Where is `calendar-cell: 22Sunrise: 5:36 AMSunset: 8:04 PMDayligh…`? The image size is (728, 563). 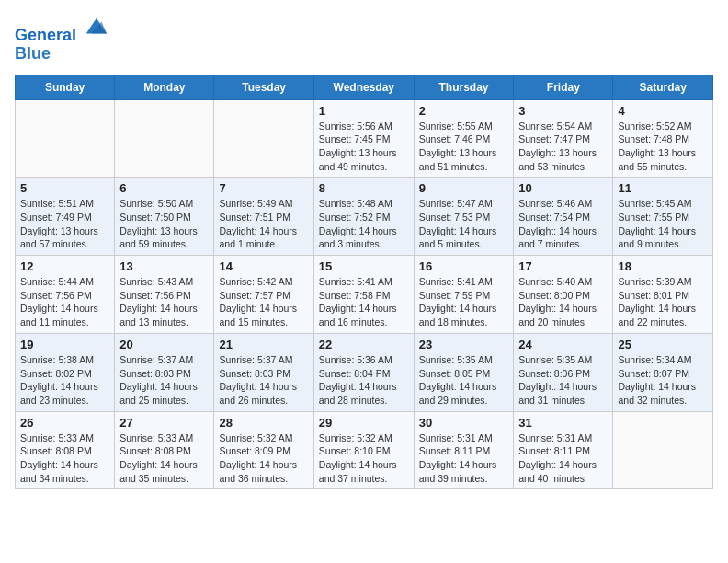 calendar-cell: 22Sunrise: 5:36 AMSunset: 8:04 PMDayligh… is located at coordinates (364, 372).